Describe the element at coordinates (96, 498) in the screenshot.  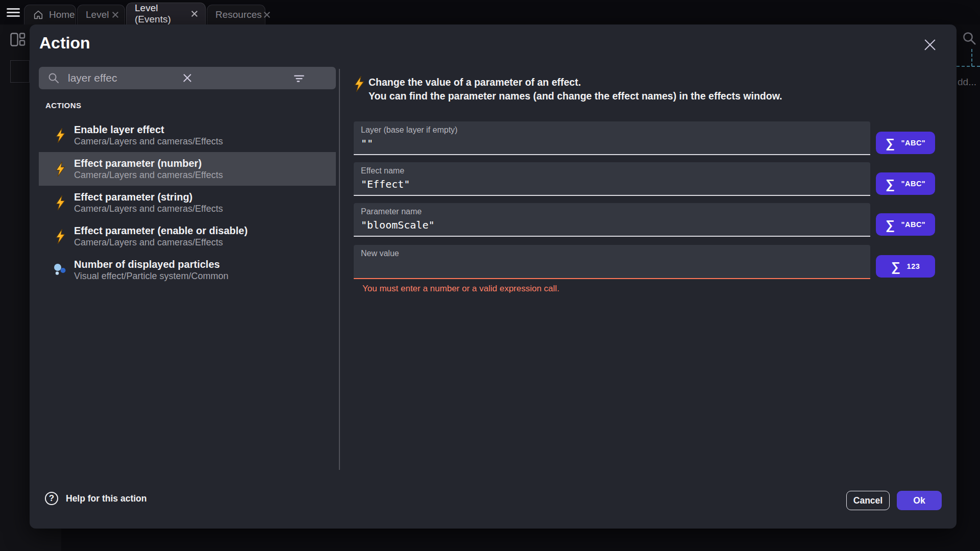
I see `help-link: ? Help for this action` at that location.